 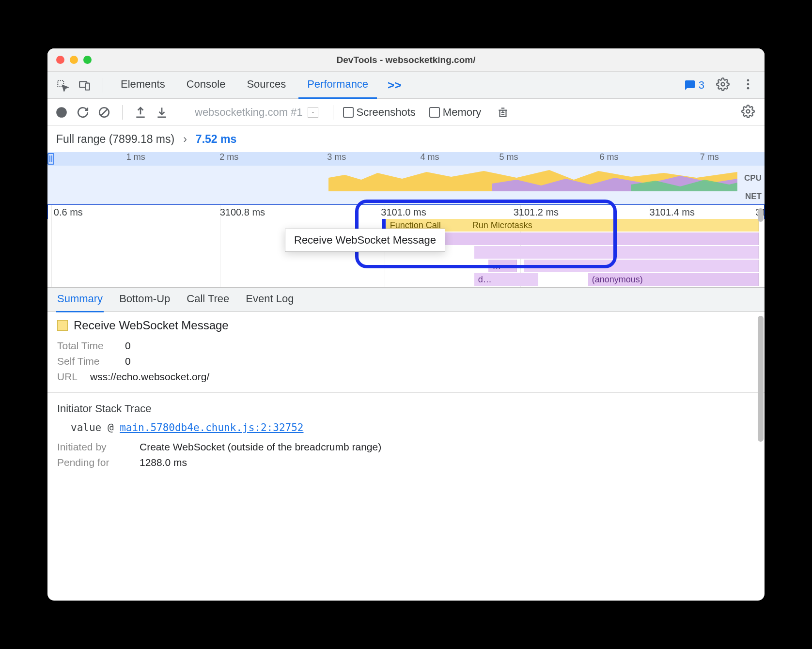 I want to click on minimize-window-button, so click(x=74, y=60).